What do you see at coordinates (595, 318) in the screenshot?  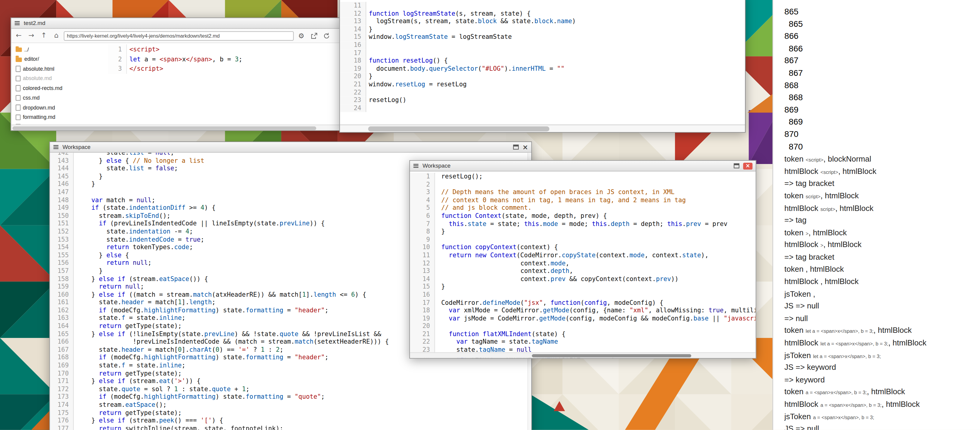 I see `code-text: var jsMode = CodeMirror.getMode(config, …` at bounding box center [595, 318].